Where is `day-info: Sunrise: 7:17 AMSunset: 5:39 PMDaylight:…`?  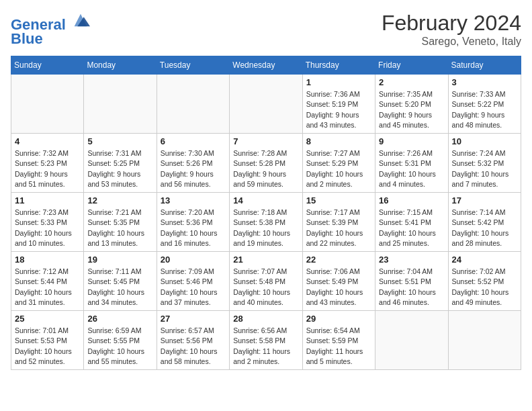 day-info: Sunrise: 7:17 AMSunset: 5:39 PMDaylight:… is located at coordinates (339, 228).